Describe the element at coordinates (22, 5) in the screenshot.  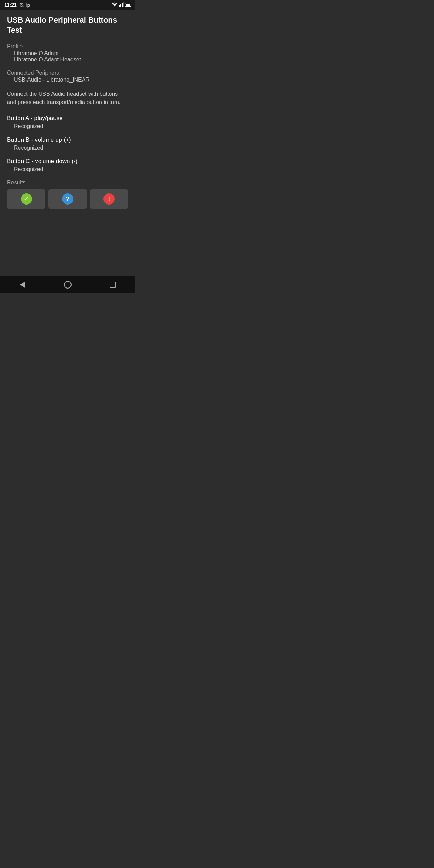
I see `image-icon: 🖼` at that location.